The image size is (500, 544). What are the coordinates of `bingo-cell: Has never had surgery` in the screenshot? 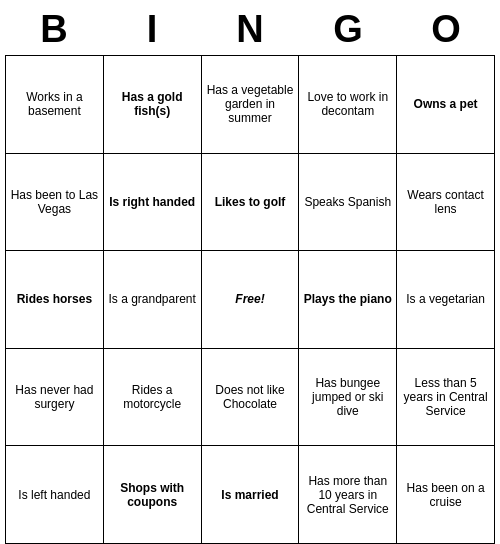 It's located at (55, 397).